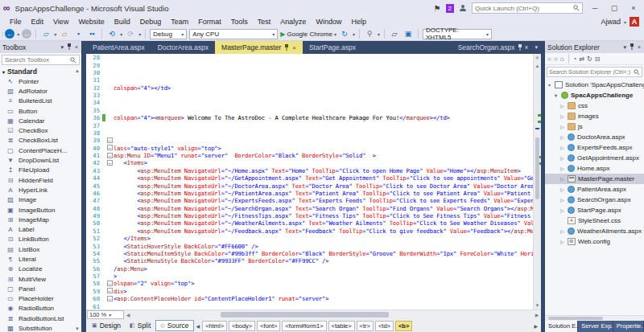  I want to click on scrollbar-track, so click(538, 186).